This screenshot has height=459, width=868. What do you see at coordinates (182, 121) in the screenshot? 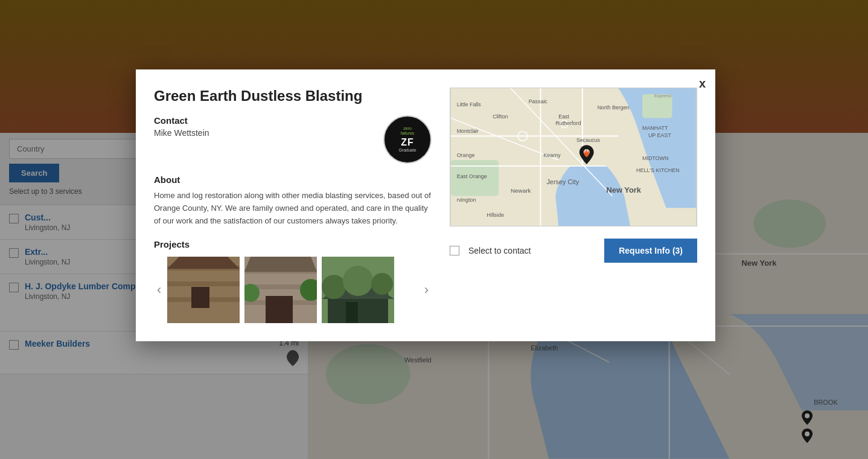
I see `contact-label: Contact` at bounding box center [182, 121].